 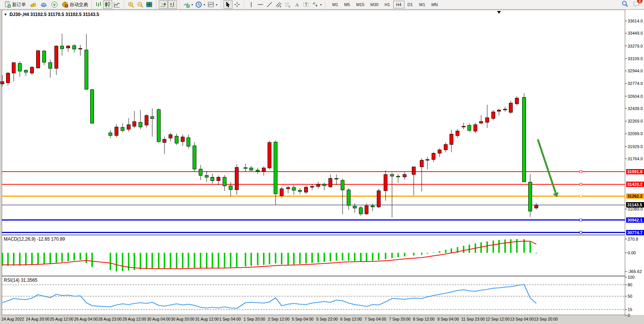 I want to click on new-order-button-label: 新订单, so click(x=19, y=5).